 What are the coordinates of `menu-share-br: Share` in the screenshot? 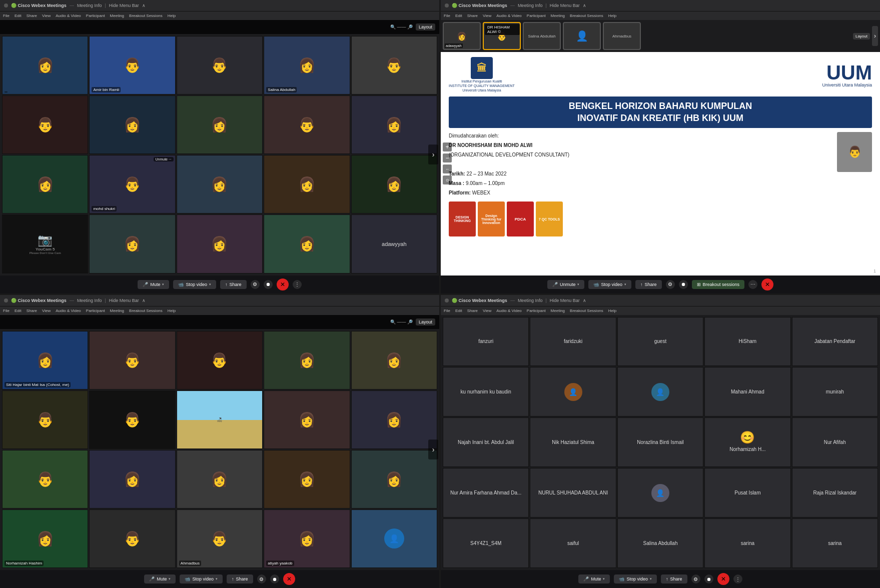 It's located at (472, 311).